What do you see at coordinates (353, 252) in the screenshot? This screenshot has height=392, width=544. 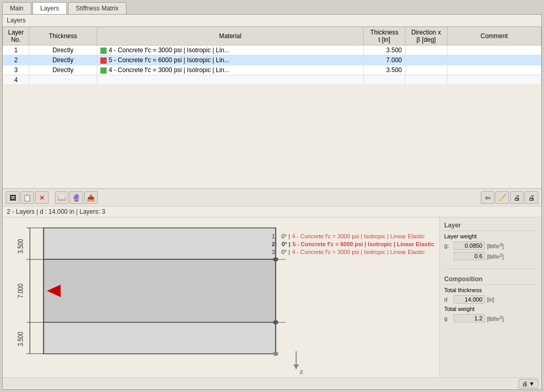 I see `legend-item-3: 3: 0° | 4 - Concrete f'c = 3000 psi | Is…` at bounding box center [353, 252].